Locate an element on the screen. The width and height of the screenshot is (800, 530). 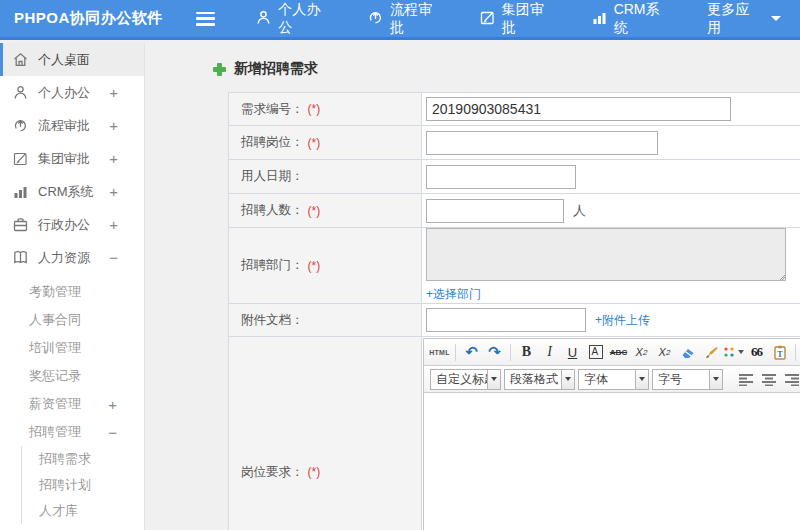
sidebar-item-recruitment-mgmt: 招聘管理 − is located at coordinates (72, 432).